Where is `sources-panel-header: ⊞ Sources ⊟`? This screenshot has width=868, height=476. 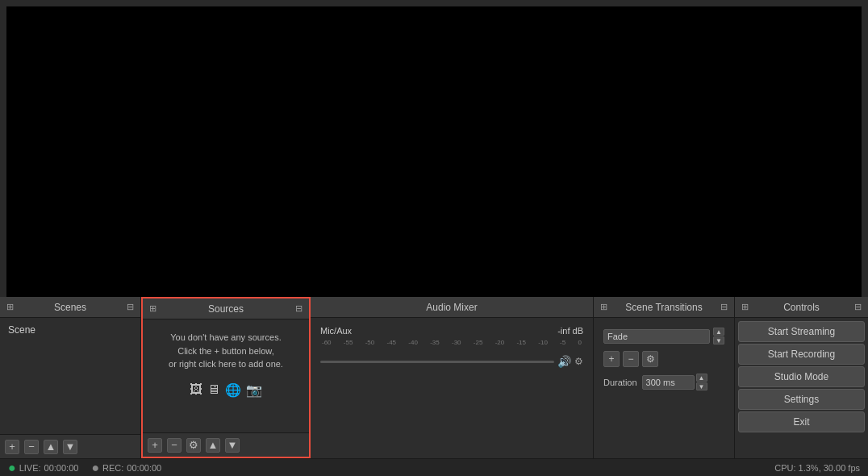
sources-panel-header: ⊞ Sources ⊟ is located at coordinates (226, 309).